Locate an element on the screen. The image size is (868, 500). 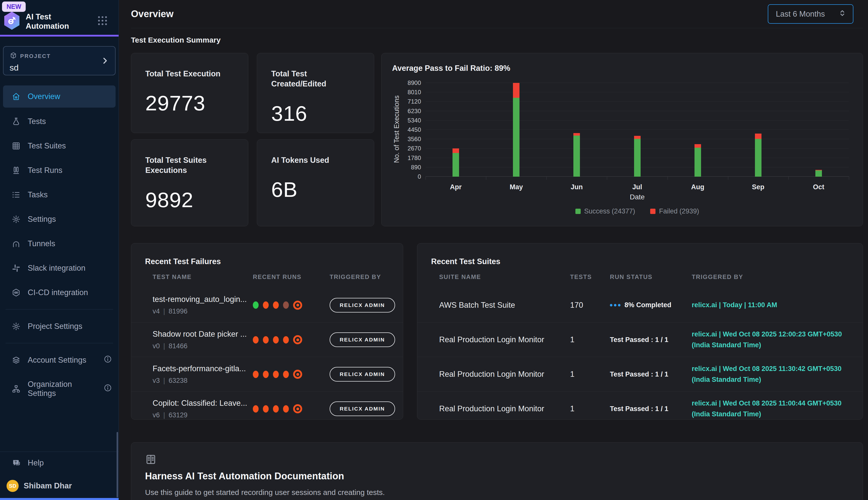
sidebar-item-label: Project Settings is located at coordinates (55, 326).